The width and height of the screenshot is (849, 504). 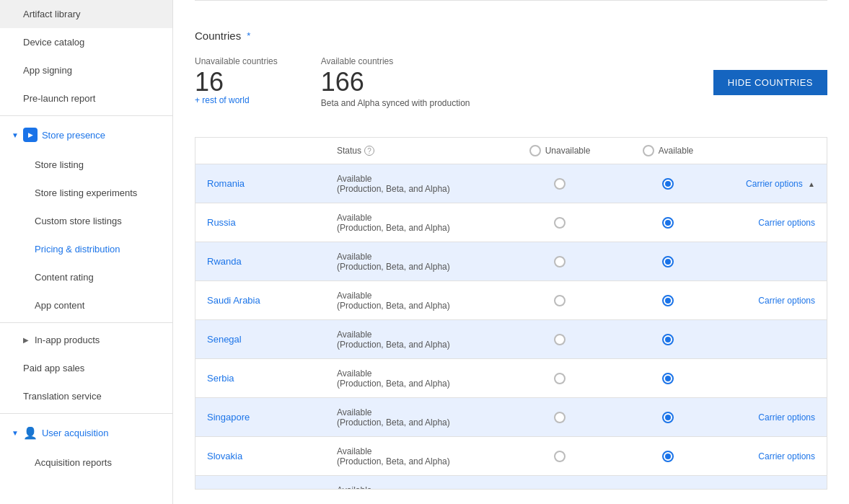 What do you see at coordinates (511, 482) in the screenshot?
I see `table-row: Slovenia Available (Production, Beta, an…` at bounding box center [511, 482].